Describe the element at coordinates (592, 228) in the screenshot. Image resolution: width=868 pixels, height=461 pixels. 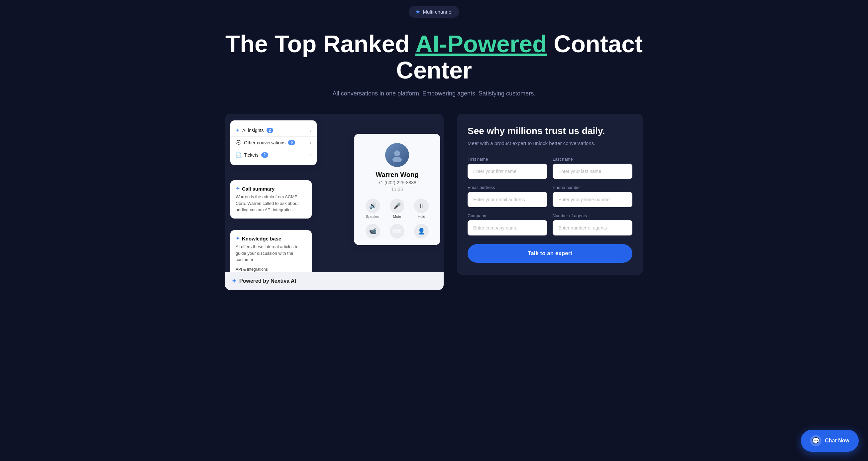
I see `agents-input` at that location.